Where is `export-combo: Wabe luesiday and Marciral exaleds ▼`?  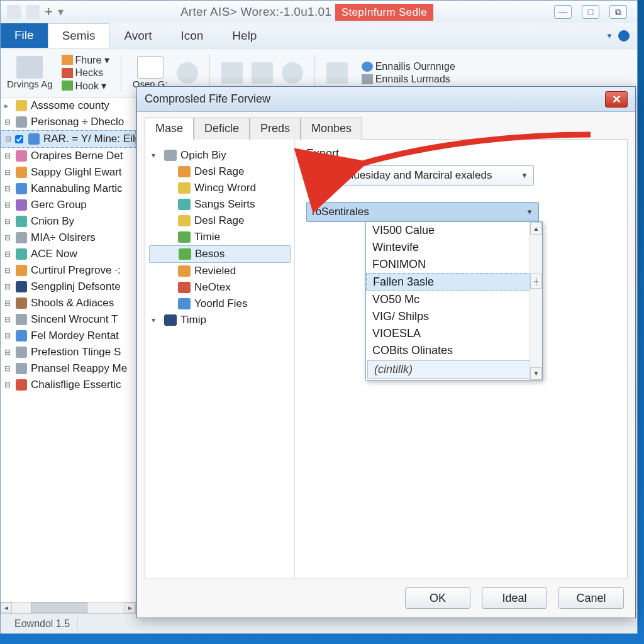 export-combo: Wabe luesiday and Marciral exaleds ▼ is located at coordinates (425, 175).